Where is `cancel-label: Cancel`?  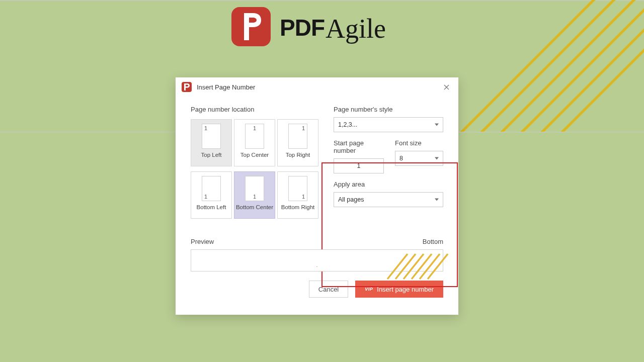
cancel-label: Cancel is located at coordinates (329, 290).